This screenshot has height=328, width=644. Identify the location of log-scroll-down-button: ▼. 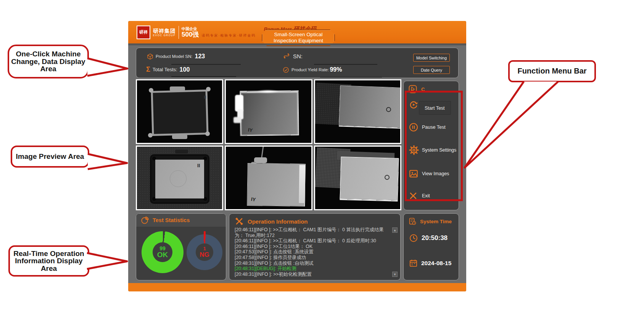
(395, 274).